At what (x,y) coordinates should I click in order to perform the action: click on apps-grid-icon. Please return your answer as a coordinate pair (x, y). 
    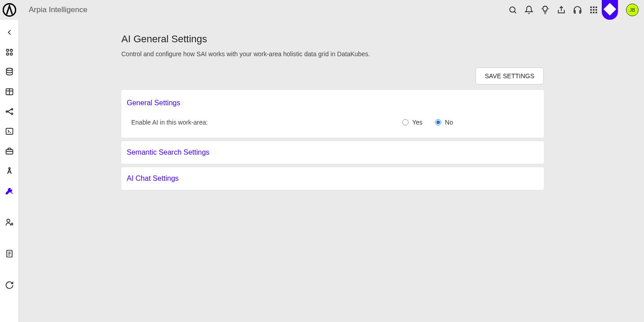
    Looking at the image, I should click on (594, 10).